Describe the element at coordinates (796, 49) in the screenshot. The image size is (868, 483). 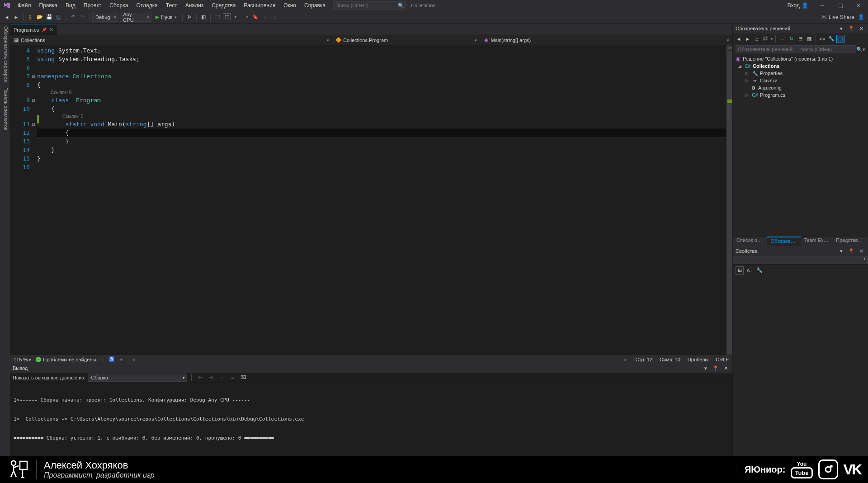
I see `solution-search-input` at that location.